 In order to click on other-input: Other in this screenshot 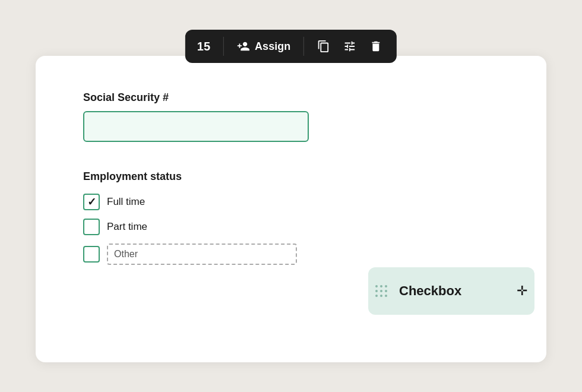, I will do `click(202, 254)`.